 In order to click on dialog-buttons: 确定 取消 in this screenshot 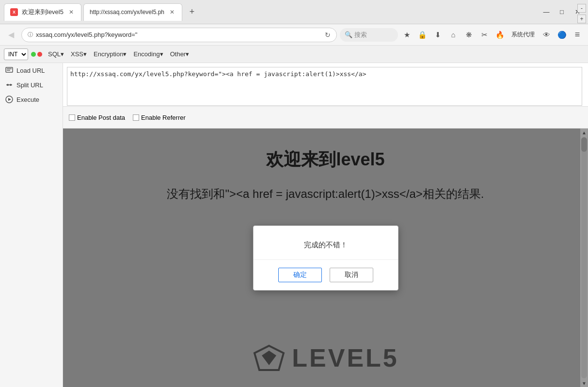, I will do `click(326, 275)`.